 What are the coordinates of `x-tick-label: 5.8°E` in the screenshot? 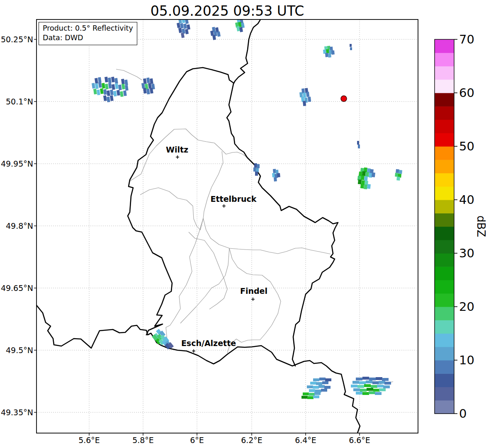 It's located at (143, 440).